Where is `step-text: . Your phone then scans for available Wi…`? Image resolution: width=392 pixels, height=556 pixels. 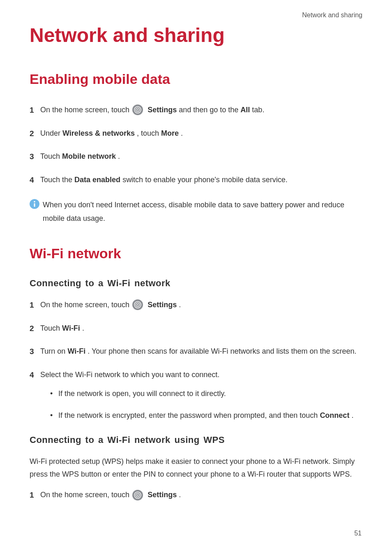 step-text: . Your phone then scans for available Wi… is located at coordinates (222, 351).